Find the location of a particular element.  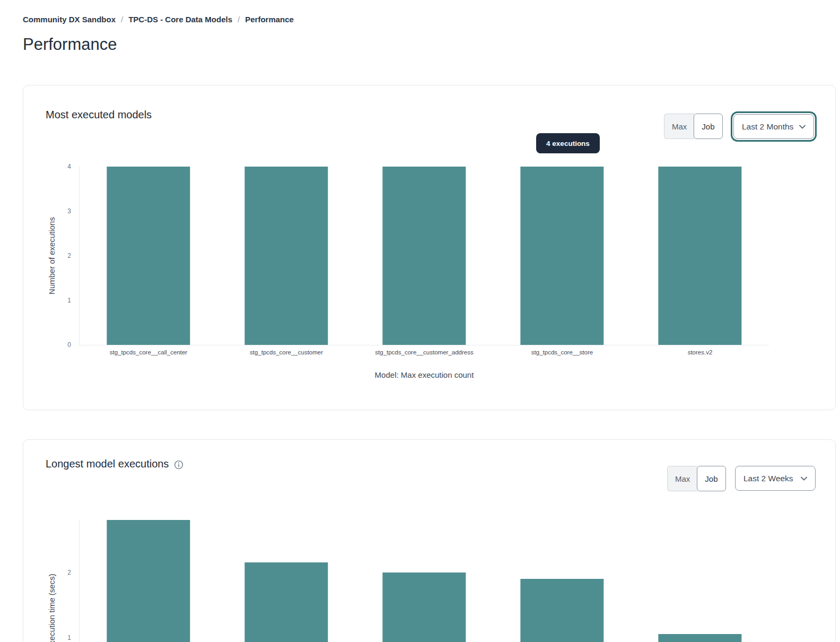

y-tick-label: 3 is located at coordinates (69, 211).